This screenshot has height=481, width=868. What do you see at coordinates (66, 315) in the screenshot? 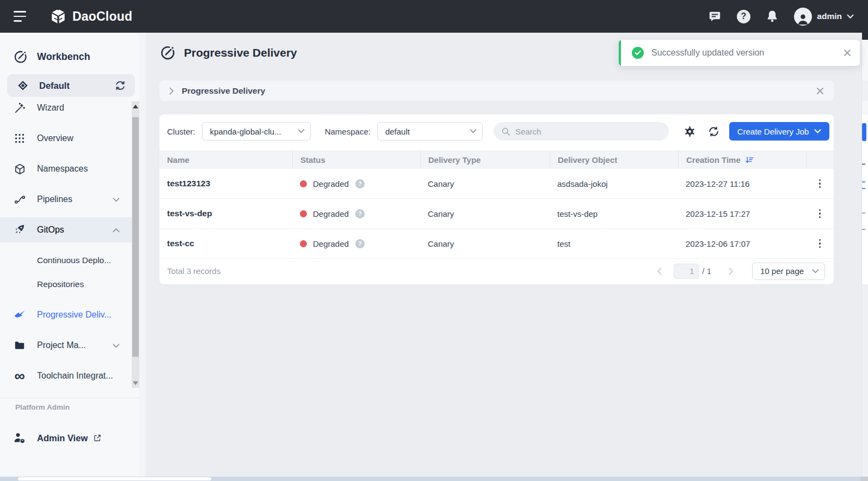
I see `sidebar-item-progressive-delivery: Progressive Deliv...` at bounding box center [66, 315].